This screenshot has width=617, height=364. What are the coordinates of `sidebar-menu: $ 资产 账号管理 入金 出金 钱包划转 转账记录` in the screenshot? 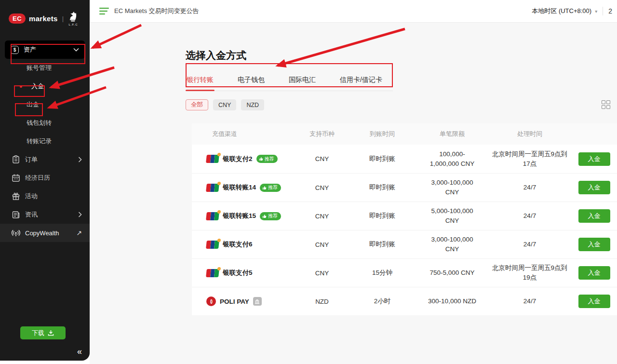 It's located at (45, 141).